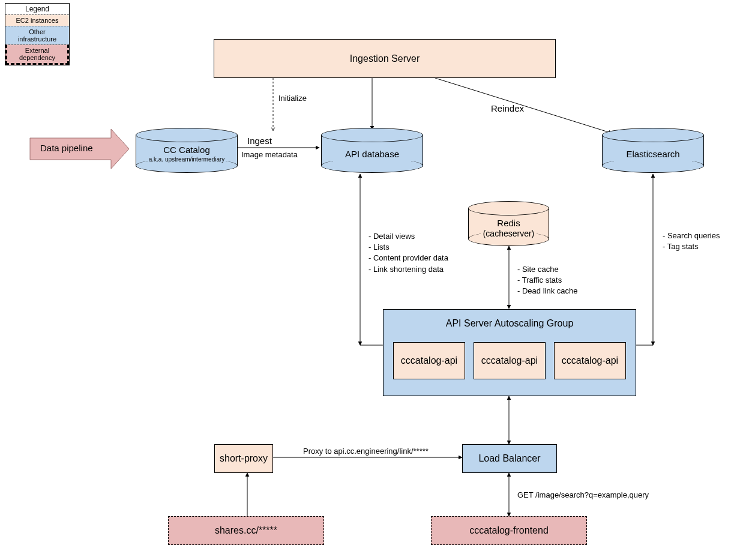  I want to click on redis-note-2: - Dead link cache, so click(547, 291).